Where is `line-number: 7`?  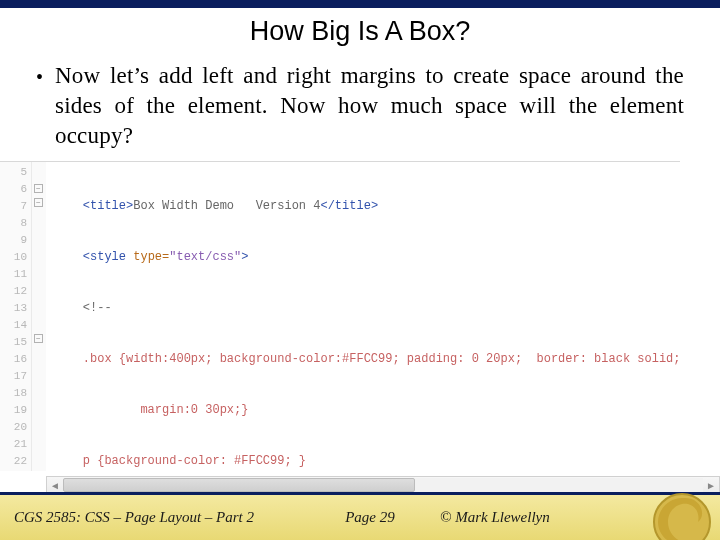 line-number: 7 is located at coordinates (14, 206).